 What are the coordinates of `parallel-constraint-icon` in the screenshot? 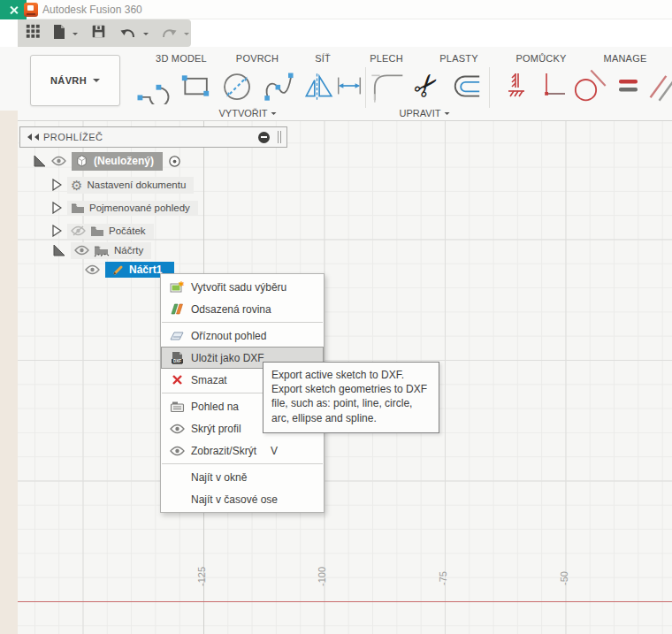 It's located at (659, 88).